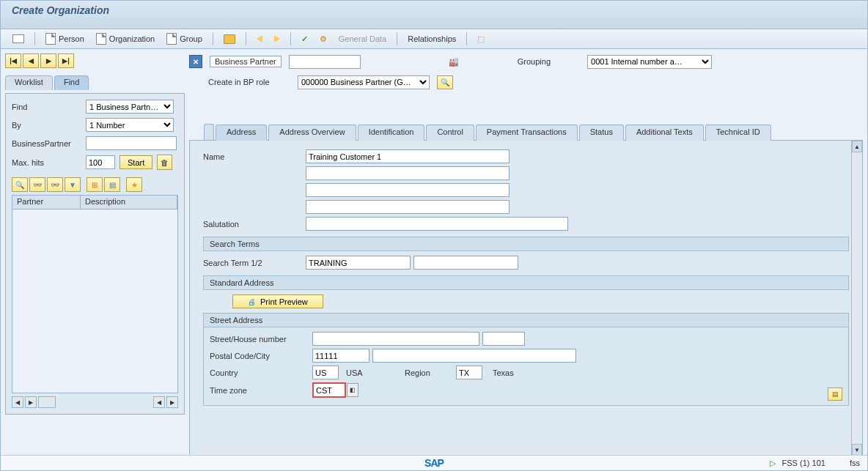  What do you see at coordinates (48, 61) in the screenshot?
I see `nav-next-button: ▶` at bounding box center [48, 61].